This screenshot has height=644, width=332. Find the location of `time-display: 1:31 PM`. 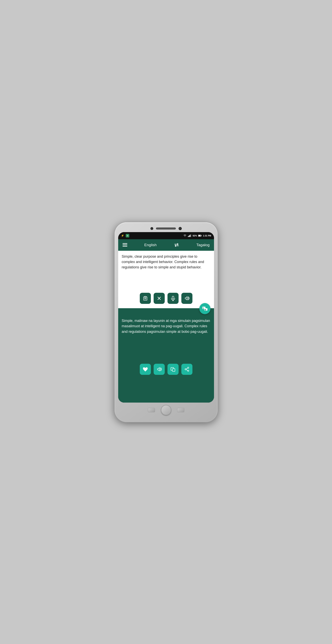

time-display: 1:31 PM is located at coordinates (207, 236).